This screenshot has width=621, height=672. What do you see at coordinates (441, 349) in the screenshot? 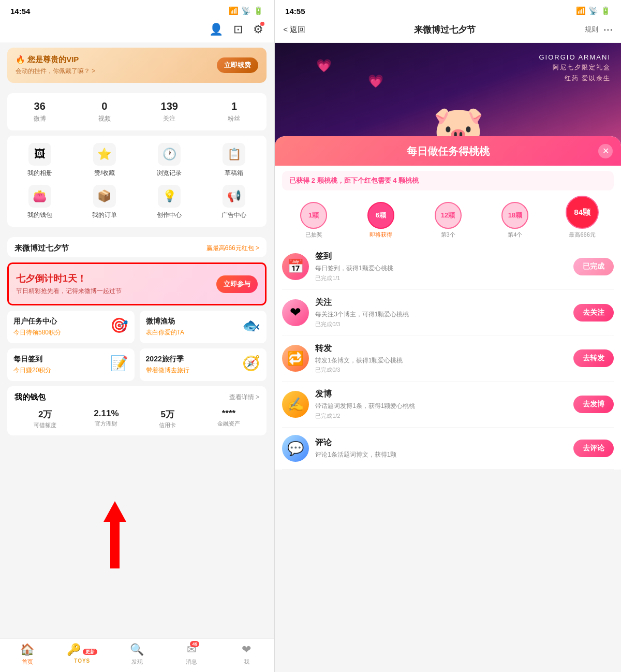
I see `task-name-2: 转发` at bounding box center [441, 349].